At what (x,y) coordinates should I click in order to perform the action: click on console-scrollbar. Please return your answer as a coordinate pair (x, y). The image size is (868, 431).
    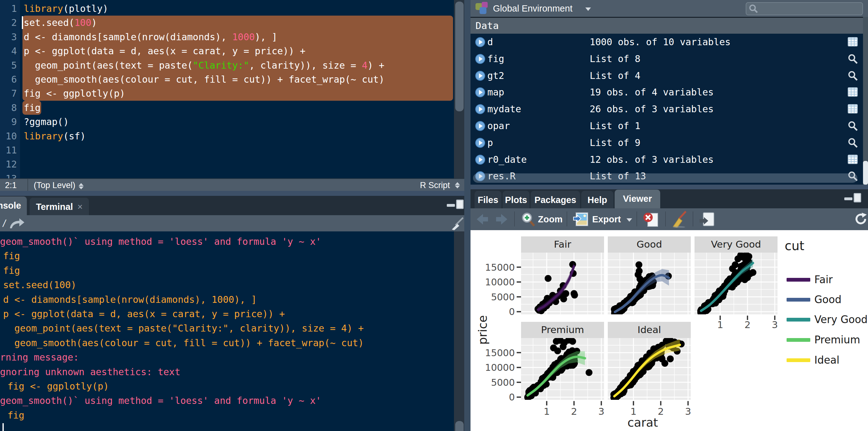
    Looking at the image, I should click on (459, 331).